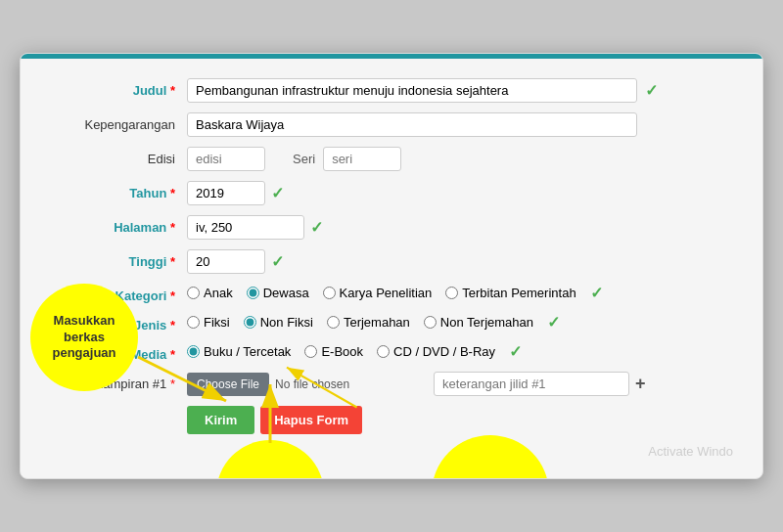  Describe the element at coordinates (460, 323) in the screenshot. I see `jenis-options-group: Fiksi Non Fiksi Terjemahan Non Terjemaha…` at that location.